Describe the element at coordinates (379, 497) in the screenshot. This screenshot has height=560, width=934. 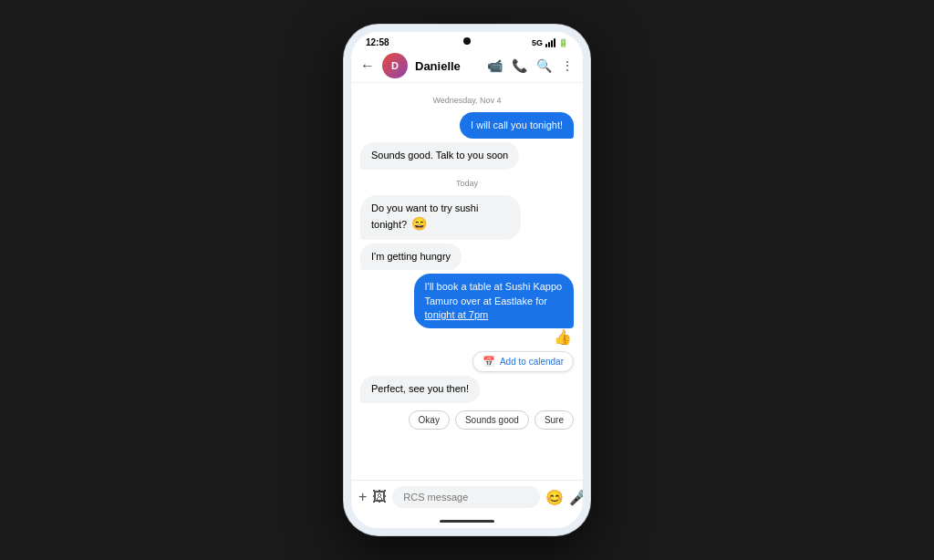
I see `media-button: 🖼` at that location.